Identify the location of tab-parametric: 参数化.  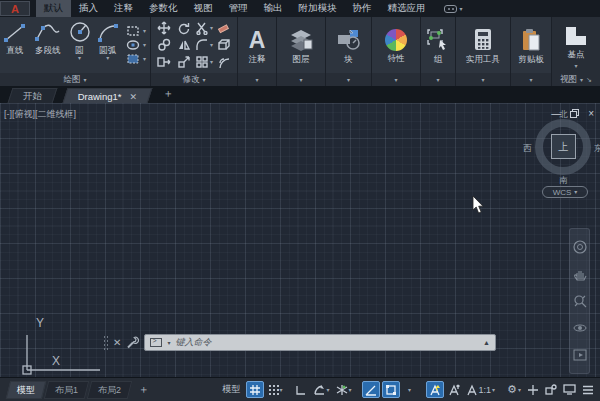
(164, 8).